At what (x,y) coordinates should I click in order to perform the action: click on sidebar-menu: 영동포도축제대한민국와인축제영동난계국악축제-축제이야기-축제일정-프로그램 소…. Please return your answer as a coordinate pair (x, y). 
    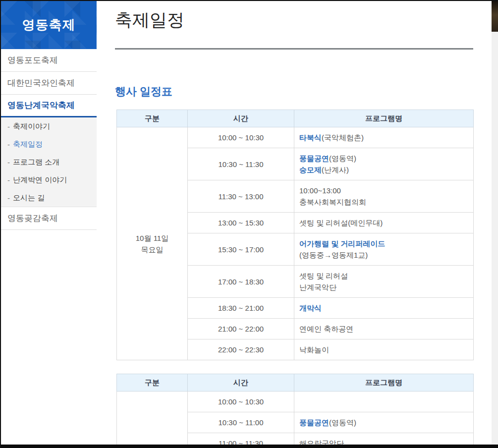
    Looking at the image, I should click on (49, 140).